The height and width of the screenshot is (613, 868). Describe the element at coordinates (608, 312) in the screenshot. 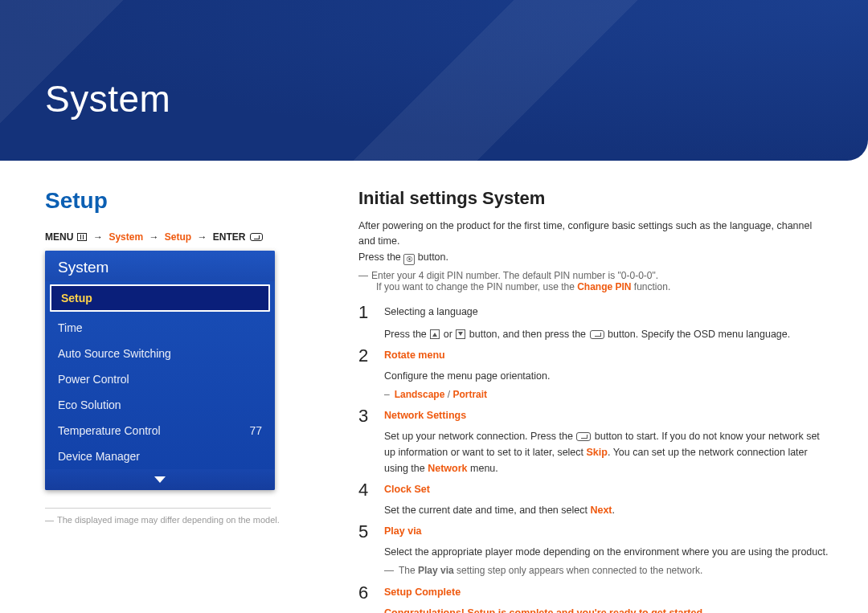

I see `step-lead: Selecting a language` at that location.